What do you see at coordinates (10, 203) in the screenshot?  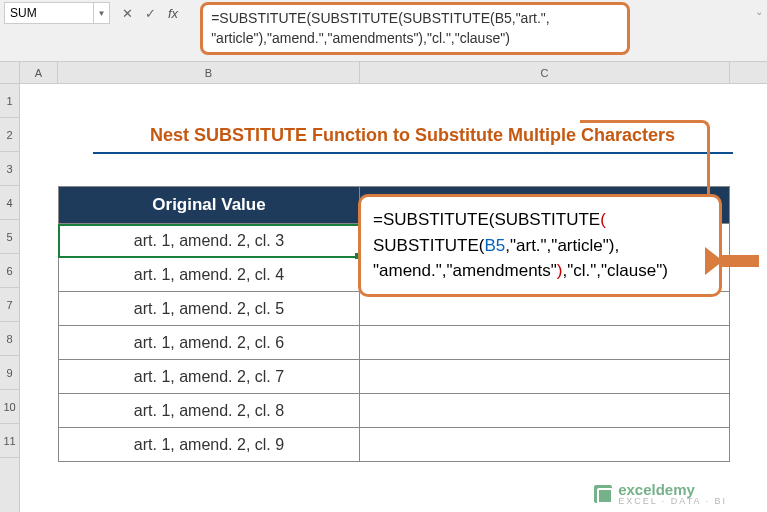 I see `row-header: 4` at bounding box center [10, 203].